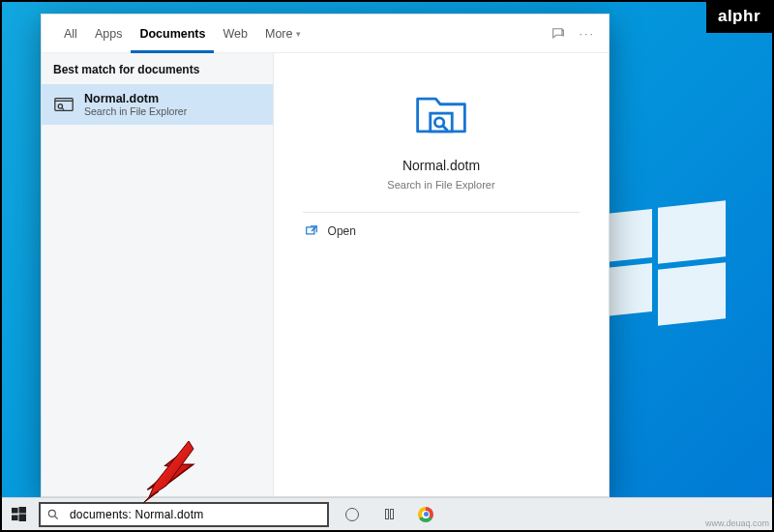 This screenshot has height=532, width=774. Describe the element at coordinates (184, 515) in the screenshot. I see `taskbar-search` at that location.